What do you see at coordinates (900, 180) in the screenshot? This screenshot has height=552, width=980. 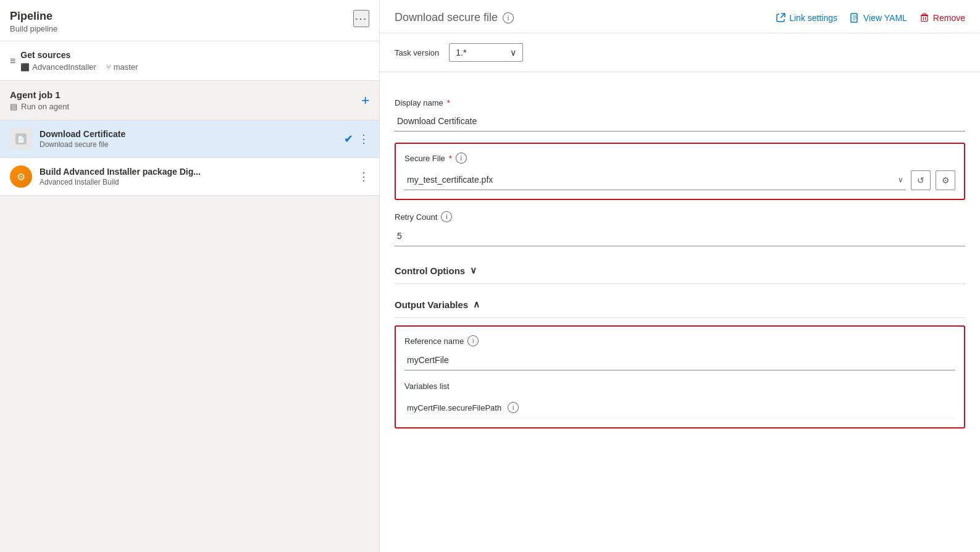 I see `secure-file-chevron-icon: ∨` at bounding box center [900, 180].